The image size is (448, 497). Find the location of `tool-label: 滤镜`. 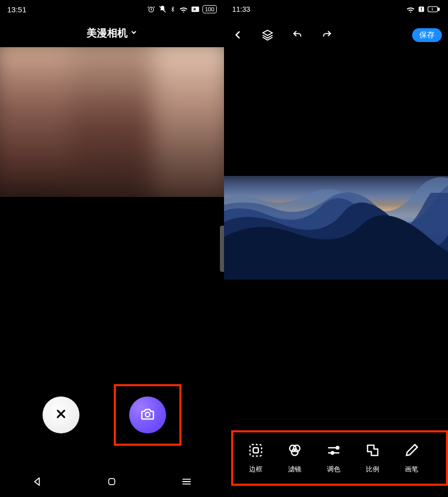

tool-label: 滤镜 is located at coordinates (295, 469).